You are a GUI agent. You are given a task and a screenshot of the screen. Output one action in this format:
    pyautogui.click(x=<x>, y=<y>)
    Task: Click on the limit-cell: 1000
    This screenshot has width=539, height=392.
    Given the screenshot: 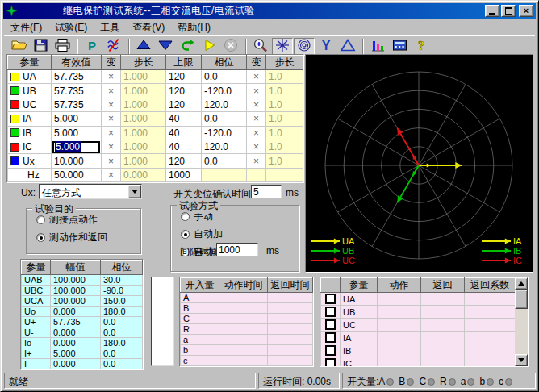 What is the action you would take?
    pyautogui.click(x=184, y=174)
    